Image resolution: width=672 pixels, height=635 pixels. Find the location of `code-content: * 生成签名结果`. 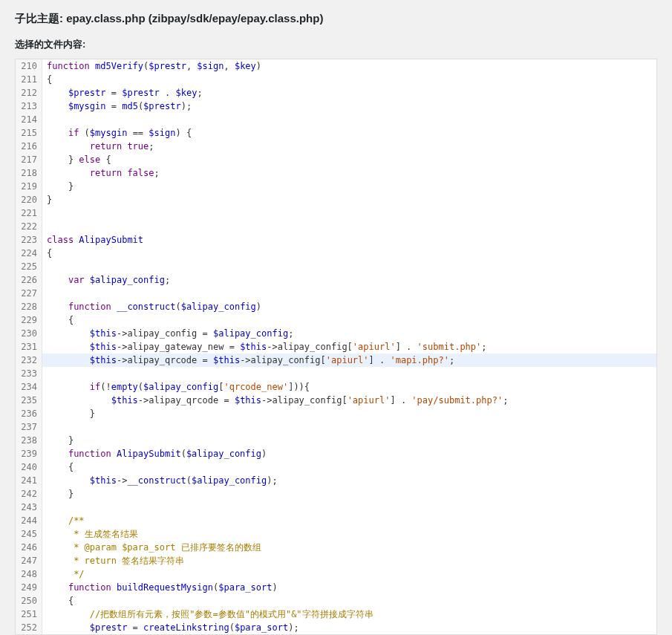

code-content: * 生成签名结果 is located at coordinates (349, 534).